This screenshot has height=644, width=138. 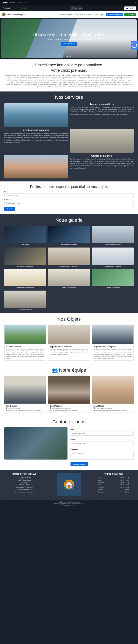 I want to click on gallery-title: Notre galerie, so click(x=69, y=220).